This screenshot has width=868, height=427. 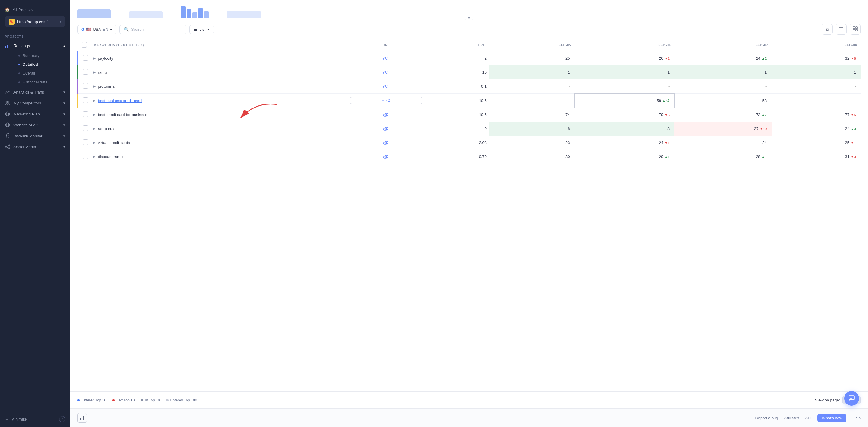 I want to click on report-bug-link: Report a bug, so click(x=767, y=418).